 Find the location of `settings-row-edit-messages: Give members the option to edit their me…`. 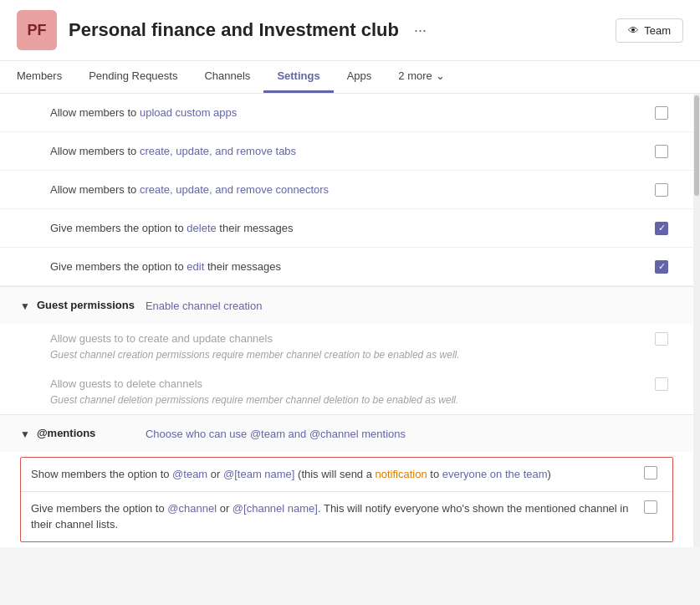

settings-row-edit-messages: Give members the option to edit their me… is located at coordinates (346, 267).